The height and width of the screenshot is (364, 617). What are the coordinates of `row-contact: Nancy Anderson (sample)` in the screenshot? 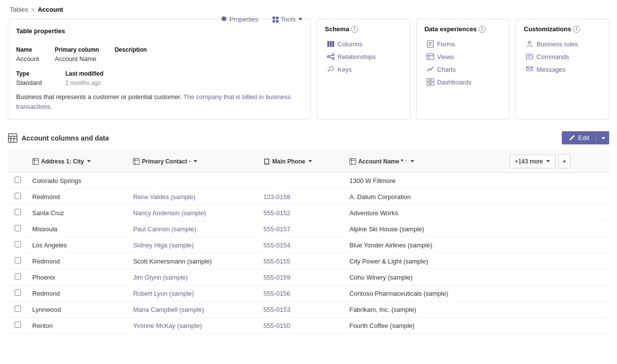 It's located at (193, 213).